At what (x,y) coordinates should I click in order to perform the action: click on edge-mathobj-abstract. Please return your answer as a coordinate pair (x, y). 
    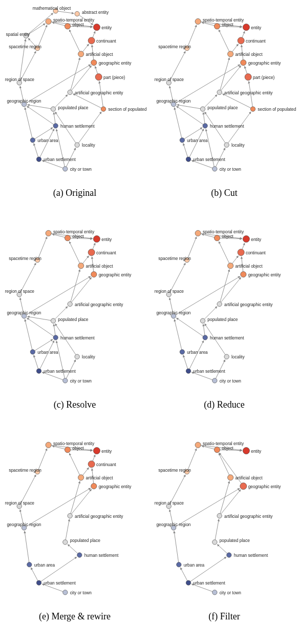
    Looking at the image, I should click on (66, 12).